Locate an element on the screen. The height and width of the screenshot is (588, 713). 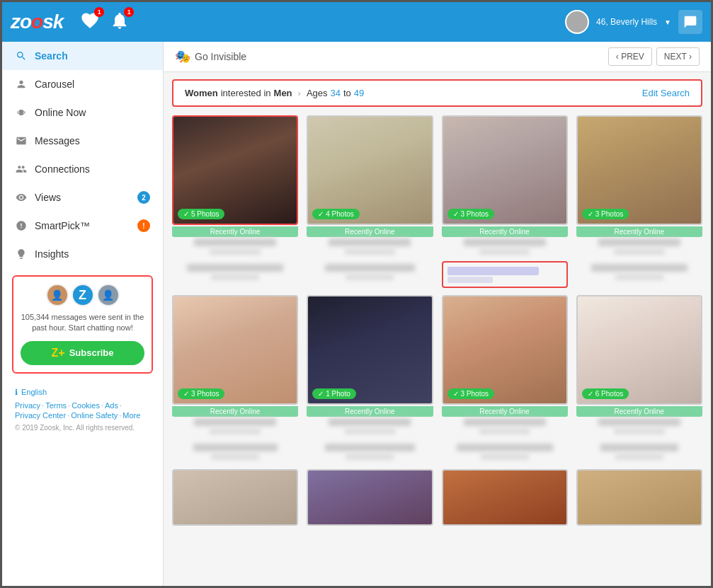
filter-age-max: 49 is located at coordinates (359, 93).